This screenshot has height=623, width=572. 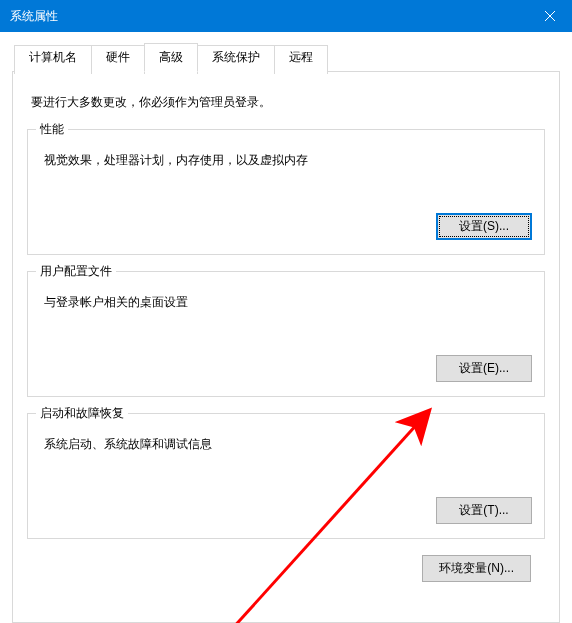 What do you see at coordinates (286, 102) in the screenshot?
I see `intro-text: 要进行大多数更改，你必须作为管理员登录。` at bounding box center [286, 102].